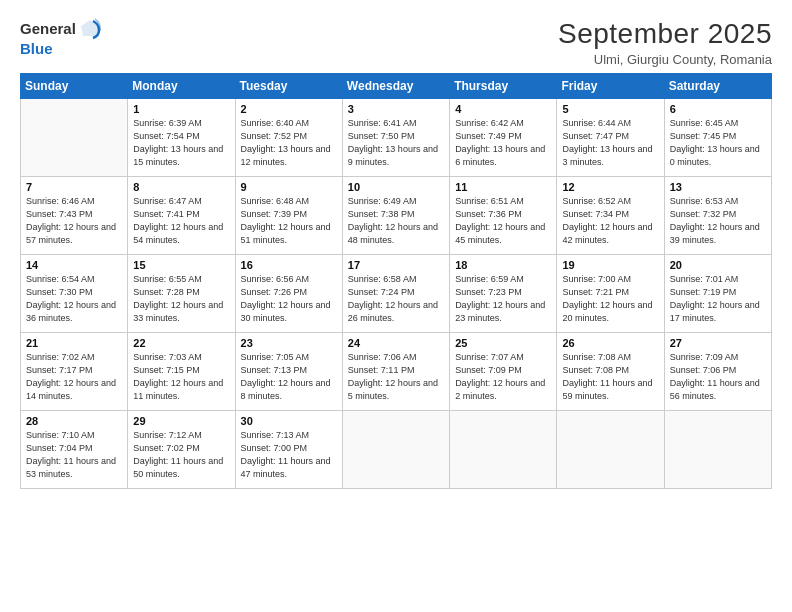 The image size is (792, 612). What do you see at coordinates (396, 143) in the screenshot?
I see `day-info: Sunrise: 6:41 AM Sunset: 7:50 PM Dayligh…` at bounding box center [396, 143].